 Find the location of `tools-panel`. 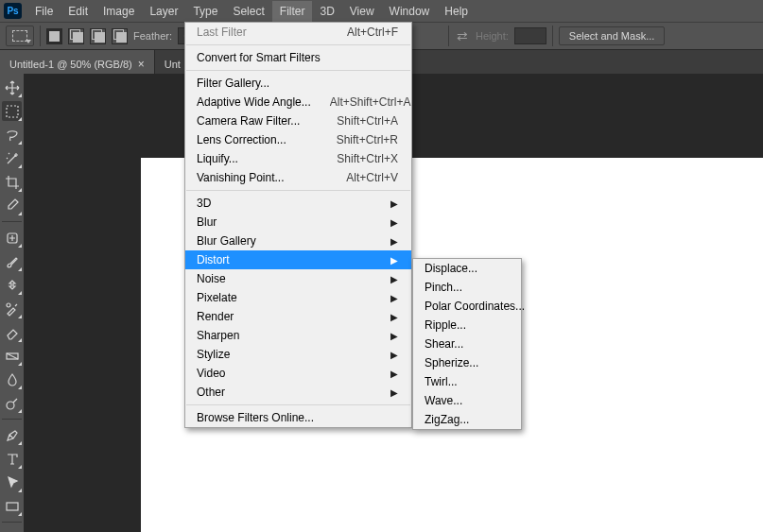

tools-panel is located at coordinates (11, 302).